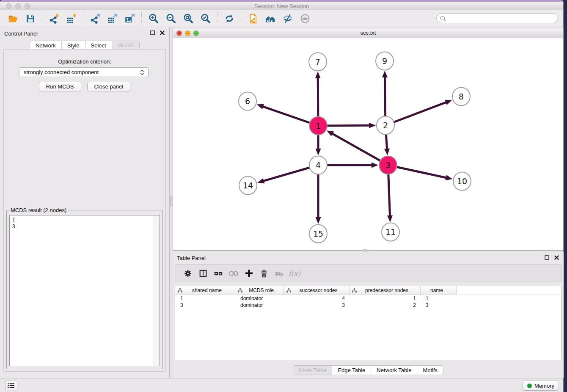 The image size is (567, 392). I want to click on tab-motifs: Motifs, so click(430, 370).